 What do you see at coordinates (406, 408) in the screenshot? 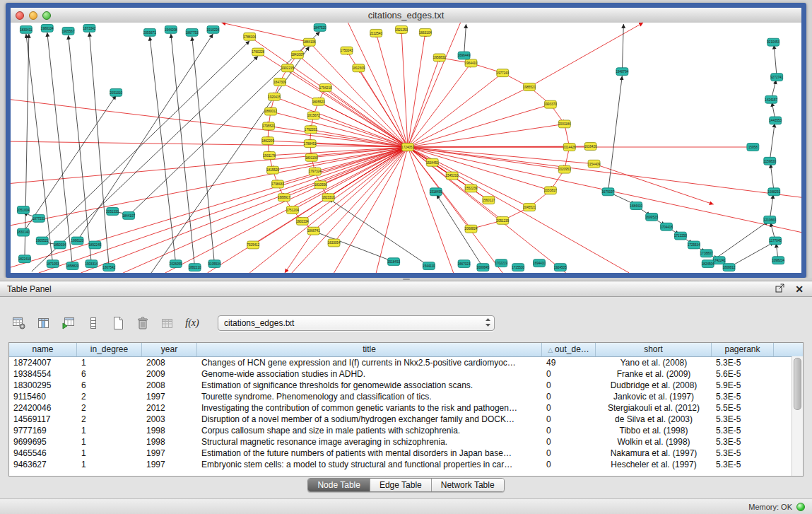
I see `table-row: 2242004622012Investigating the contribut…` at bounding box center [406, 408].